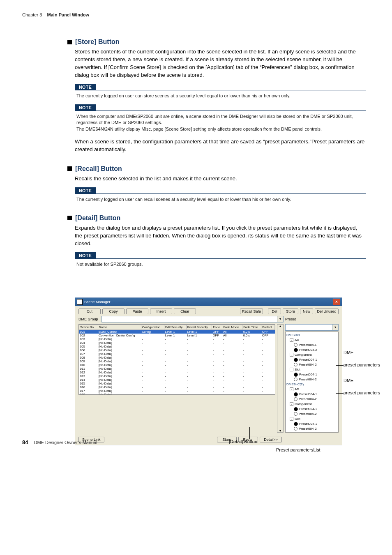 This screenshot has width=392, height=555. What do you see at coordinates (177, 339) in the screenshot?
I see `table-row: 003[No Data]-------` at bounding box center [177, 339].